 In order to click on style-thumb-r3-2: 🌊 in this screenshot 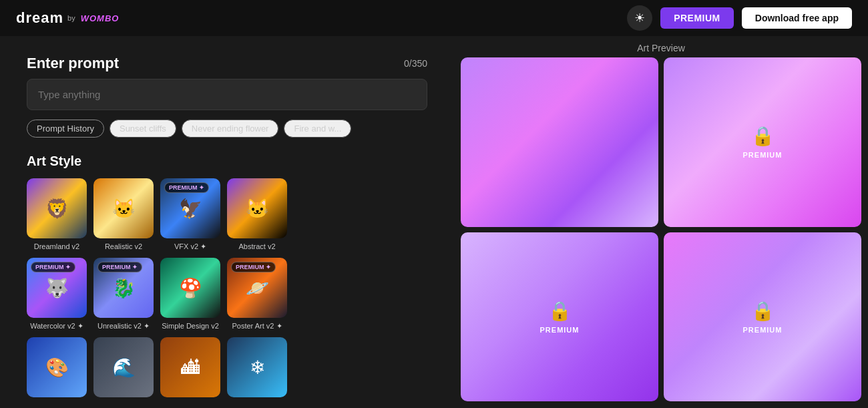, I will do `click(124, 367)`.